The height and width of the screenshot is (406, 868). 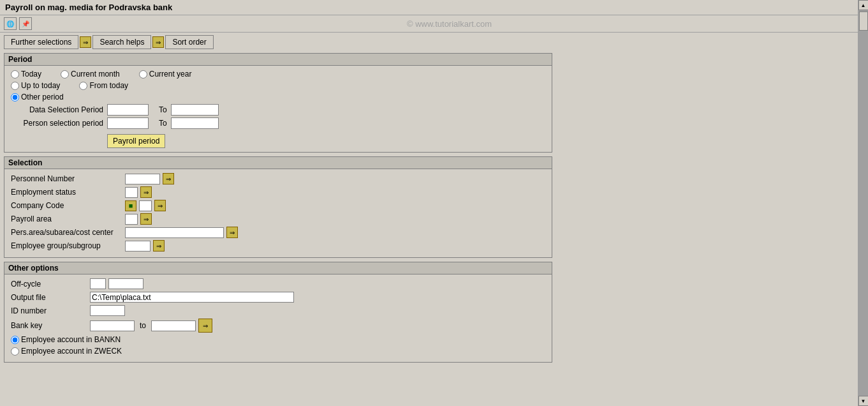 What do you see at coordinates (864, 401) in the screenshot?
I see `scroll-down-arrow: ▼` at bounding box center [864, 401].